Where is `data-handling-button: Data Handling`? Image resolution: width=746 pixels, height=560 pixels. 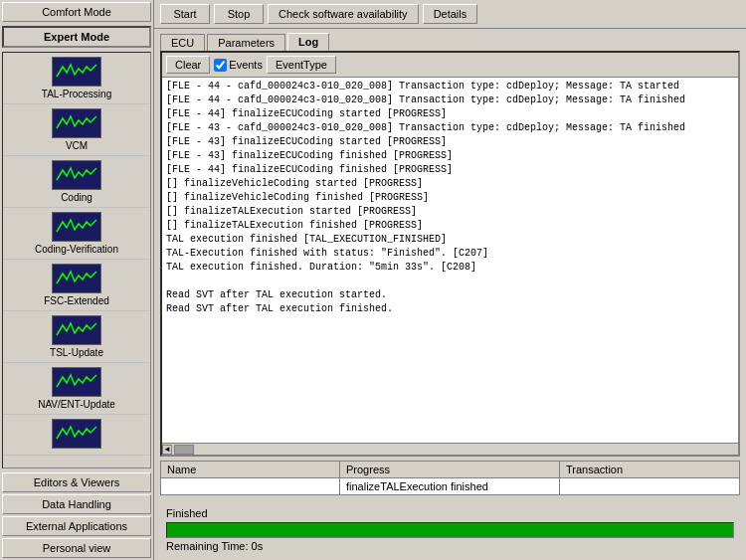 data-handling-button: Data Handling is located at coordinates (77, 504).